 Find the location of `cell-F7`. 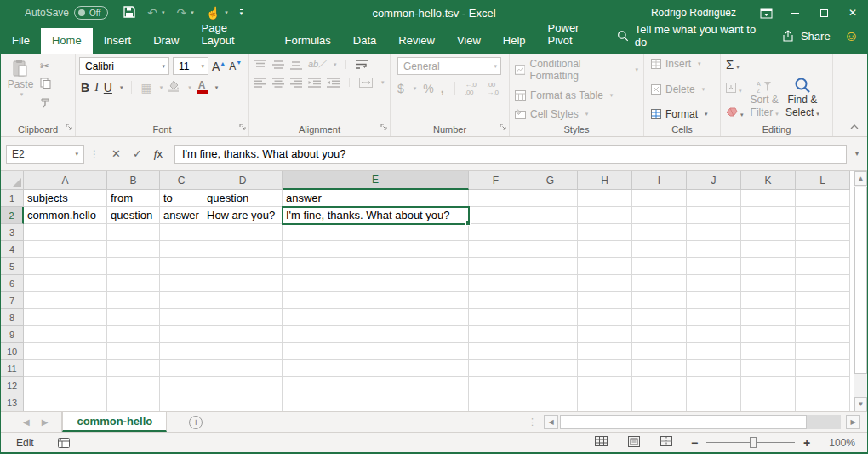

cell-F7 is located at coordinates (496, 301).